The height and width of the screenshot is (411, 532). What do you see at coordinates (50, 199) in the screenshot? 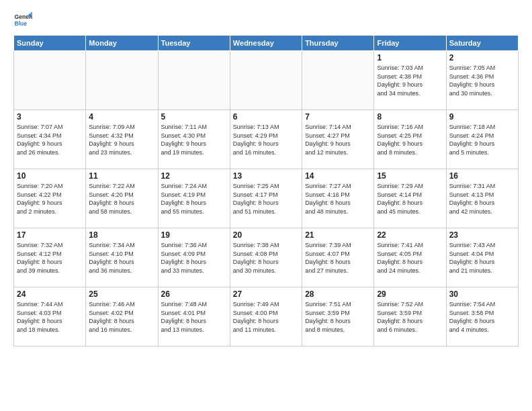
I see `day-info: Sunrise: 7:20 AM Sunset: 4:22 PM Dayligh…` at bounding box center [50, 199].